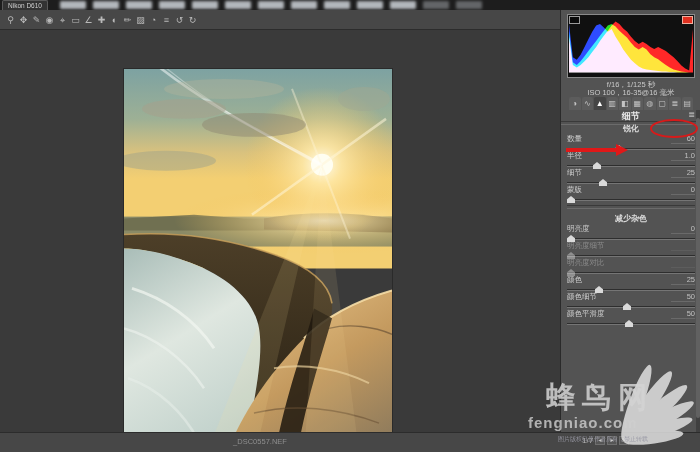 This screenshot has height=452, width=700. I want to click on hand-tool-icon: ✥, so click(24, 20).